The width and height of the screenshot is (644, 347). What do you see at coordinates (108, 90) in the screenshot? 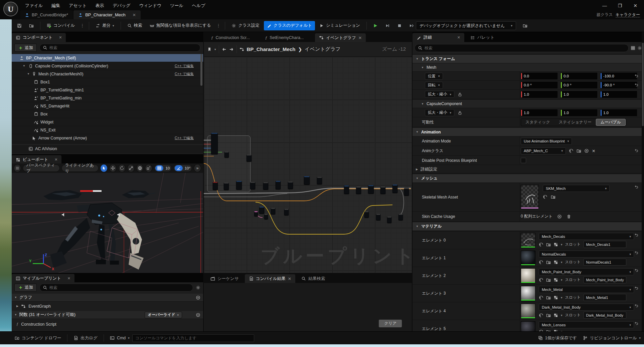
I see `component-tree-item: BP_TurretGatling_min1` at bounding box center [108, 90].